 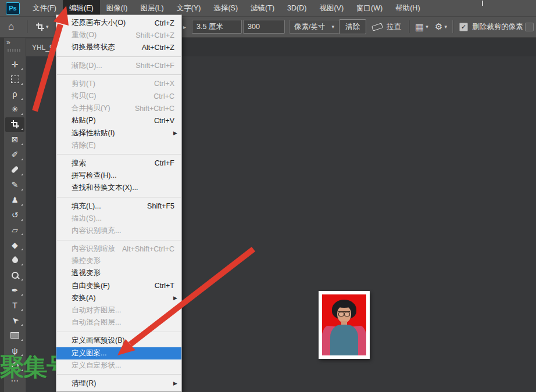 I want to click on menubar-item: 选择(S), so click(x=226, y=8).